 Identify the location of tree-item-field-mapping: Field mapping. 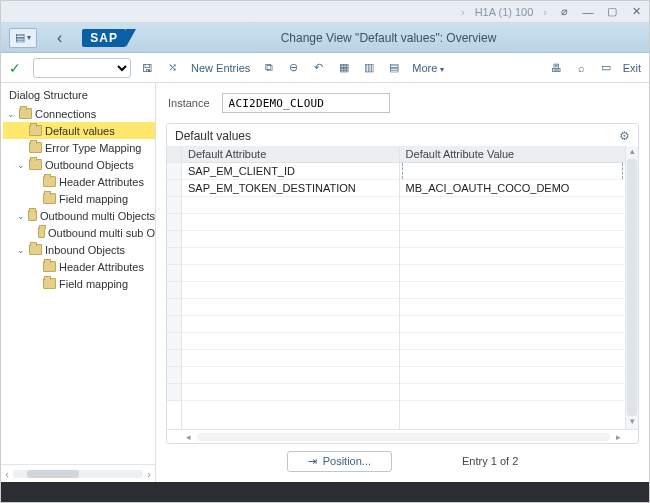
(79, 198).